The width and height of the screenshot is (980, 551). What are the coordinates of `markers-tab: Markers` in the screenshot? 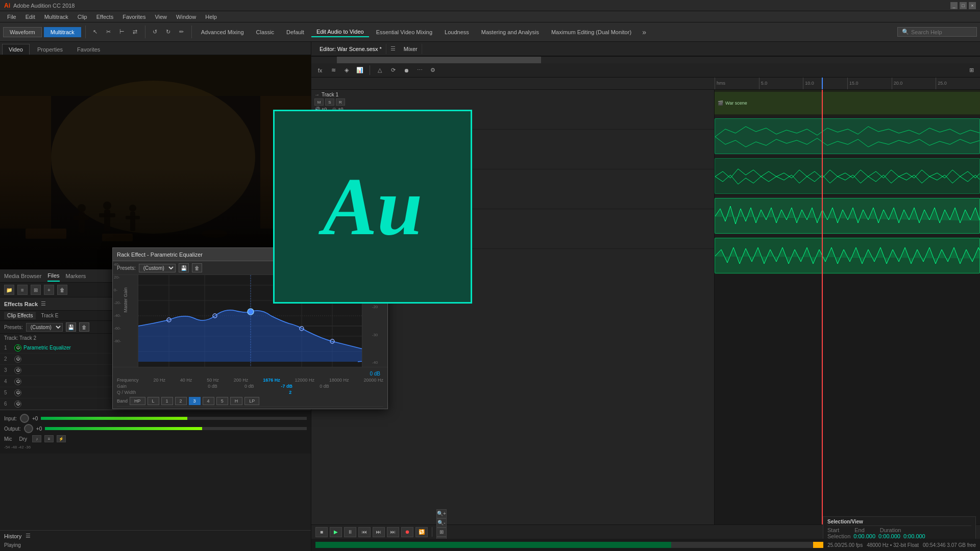 It's located at (76, 276).